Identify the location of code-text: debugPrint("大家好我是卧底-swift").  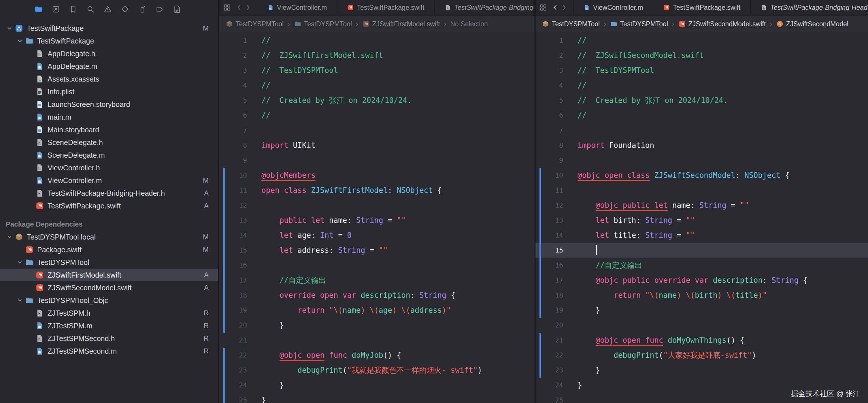
(667, 355).